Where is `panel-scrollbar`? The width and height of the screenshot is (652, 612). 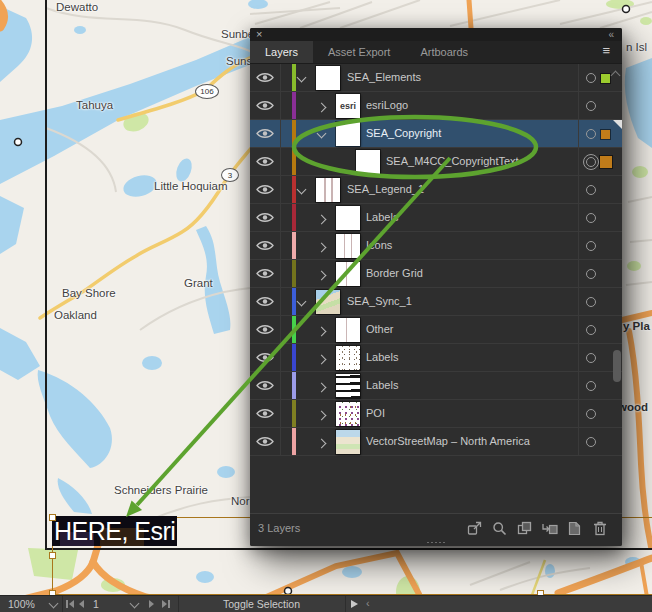 panel-scrollbar is located at coordinates (616, 289).